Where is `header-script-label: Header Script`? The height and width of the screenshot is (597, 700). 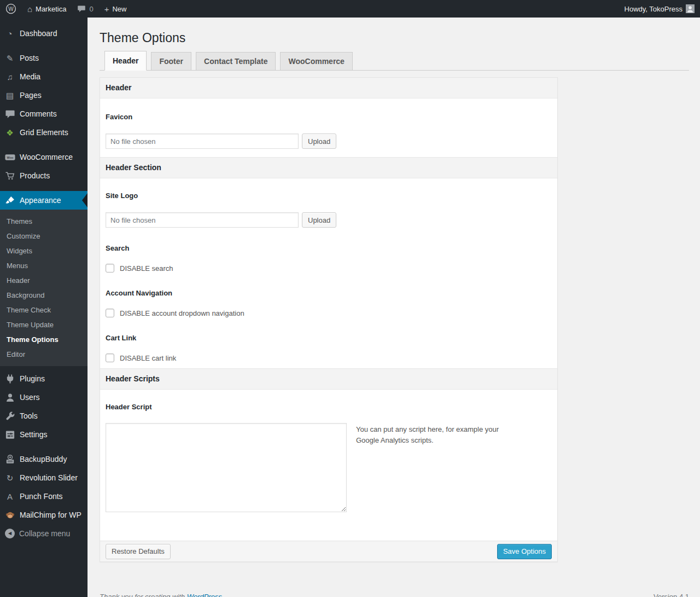 header-script-label: Header Script is located at coordinates (329, 407).